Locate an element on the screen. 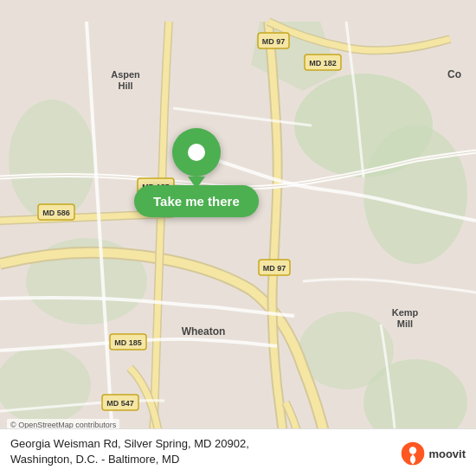  svg-text: Aspen is located at coordinates (125, 74).